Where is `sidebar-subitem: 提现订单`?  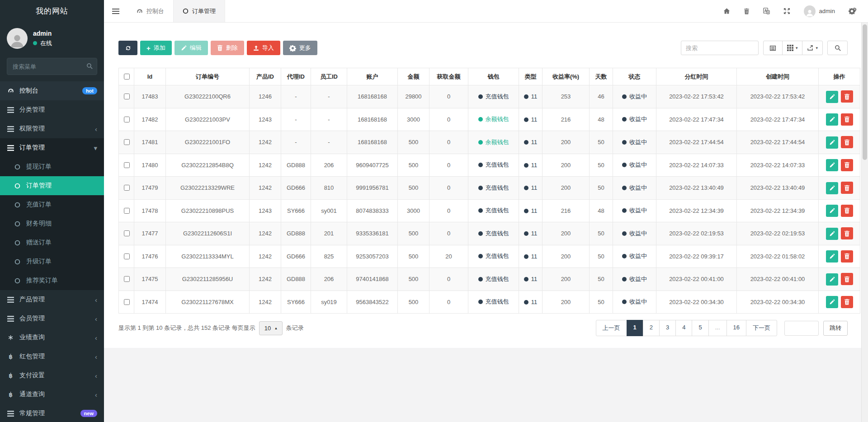 sidebar-subitem: 提现订单 is located at coordinates (52, 167).